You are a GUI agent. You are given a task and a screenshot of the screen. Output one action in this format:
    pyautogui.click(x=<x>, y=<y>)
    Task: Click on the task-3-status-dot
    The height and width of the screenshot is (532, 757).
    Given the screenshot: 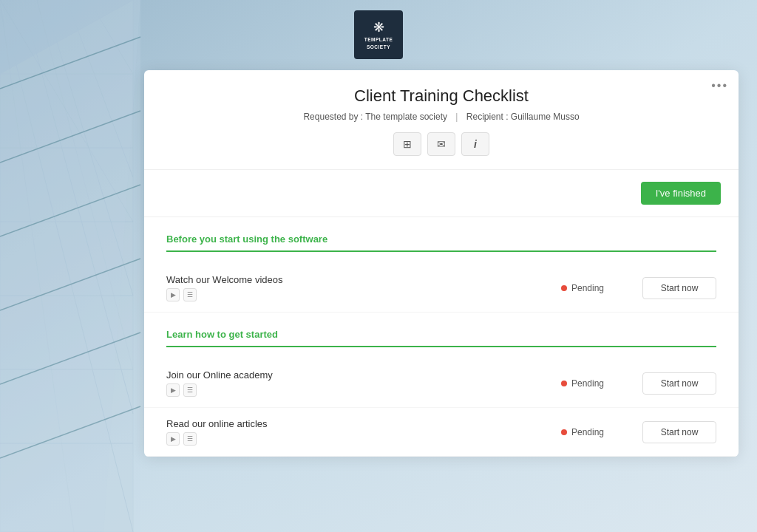 What is the action you would take?
    pyautogui.click(x=564, y=432)
    